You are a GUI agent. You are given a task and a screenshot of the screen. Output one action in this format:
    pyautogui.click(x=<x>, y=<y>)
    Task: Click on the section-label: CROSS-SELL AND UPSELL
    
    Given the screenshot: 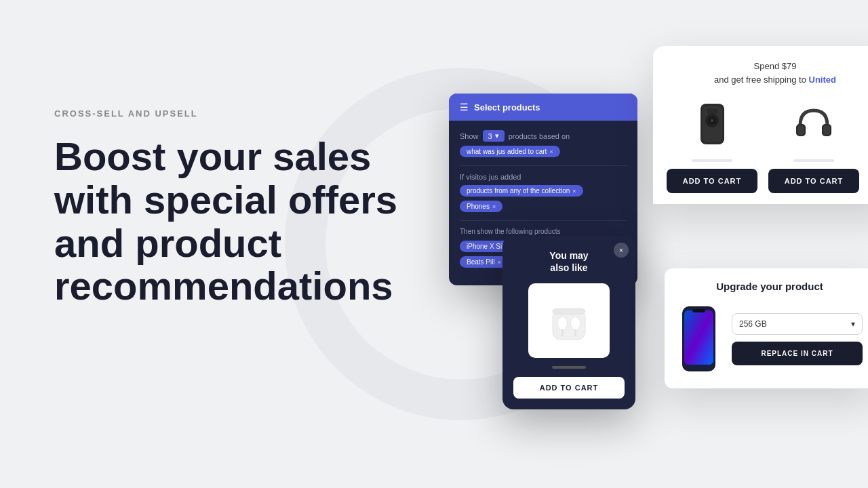 What is the action you would take?
    pyautogui.click(x=251, y=114)
    